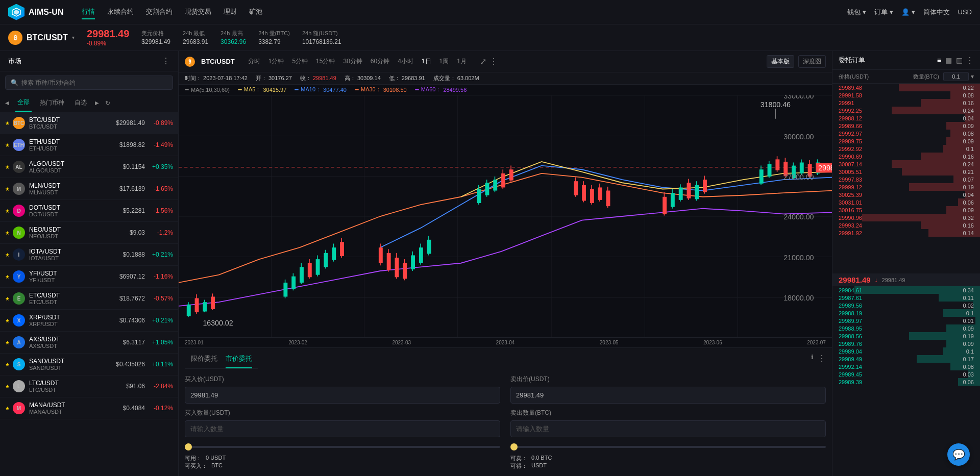 The width and height of the screenshot is (980, 476). I want to click on market-item-IOTA-USDT: ★ I IOTA/USDT IOTA/USDT $0.1888 +0.21%, so click(89, 255).